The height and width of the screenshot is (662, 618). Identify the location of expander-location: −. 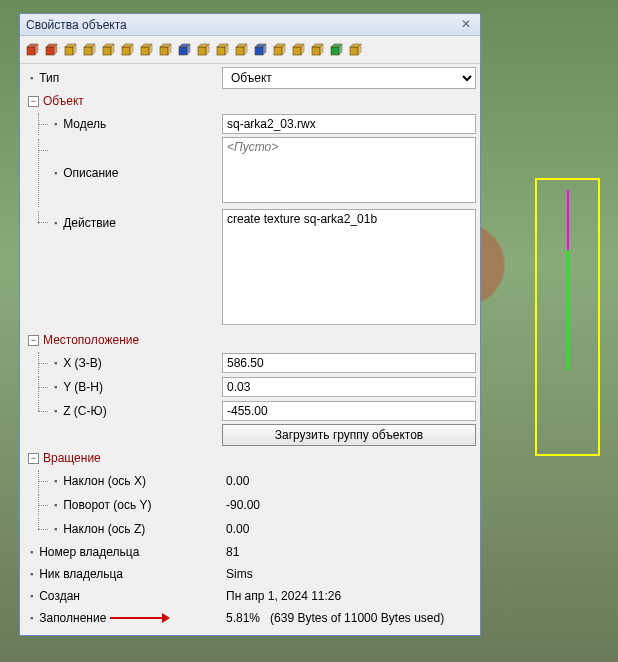
(34, 340).